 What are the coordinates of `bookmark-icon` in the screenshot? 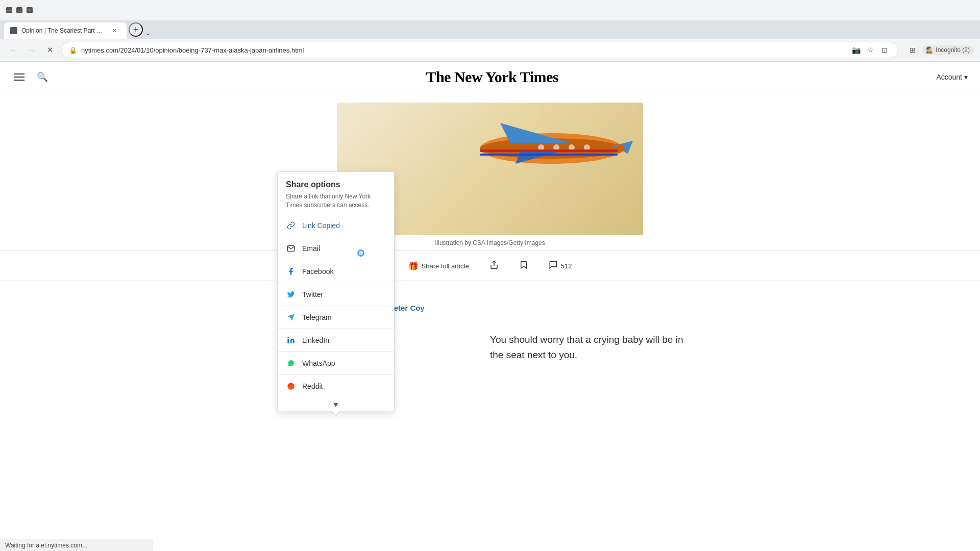 It's located at (524, 266).